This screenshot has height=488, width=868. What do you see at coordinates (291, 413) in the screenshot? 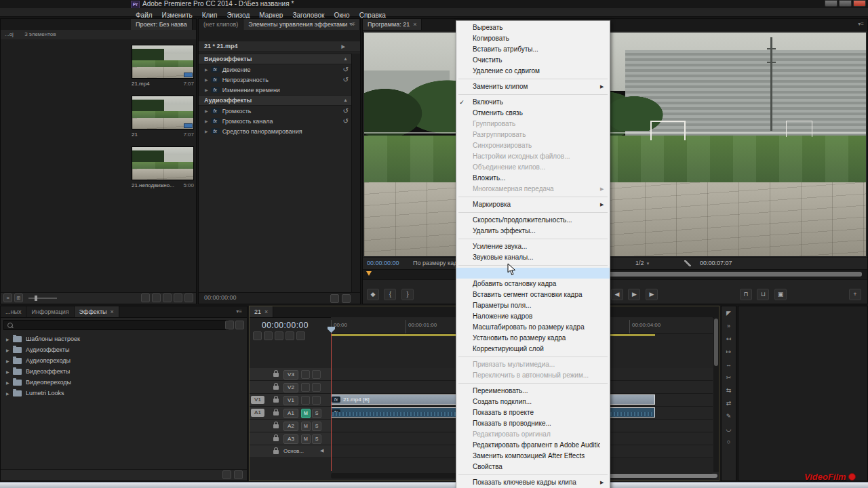
I see `track-badge: A1` at bounding box center [291, 413].